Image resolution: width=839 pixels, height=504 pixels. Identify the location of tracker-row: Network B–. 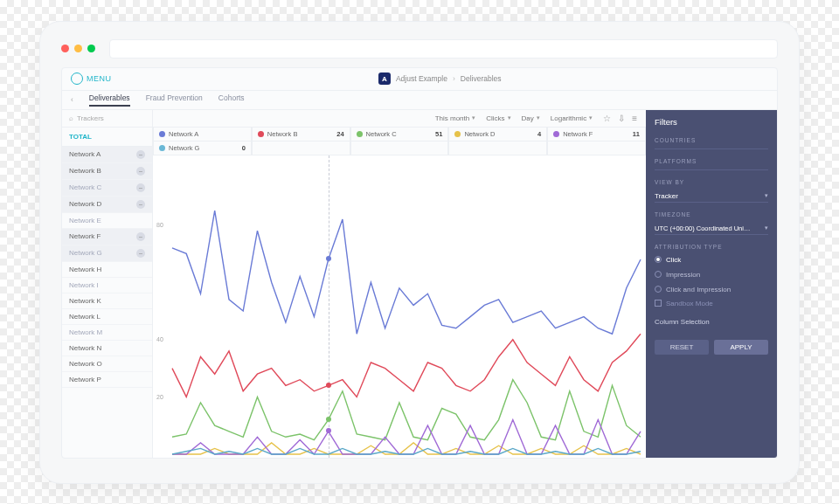
(107, 171).